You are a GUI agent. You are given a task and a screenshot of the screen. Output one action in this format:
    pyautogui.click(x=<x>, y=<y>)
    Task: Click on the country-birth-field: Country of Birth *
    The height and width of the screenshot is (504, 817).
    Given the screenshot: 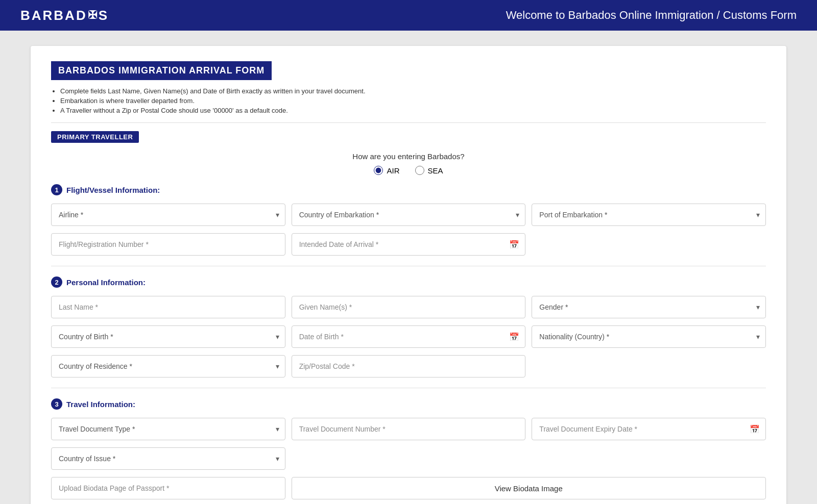 What is the action you would take?
    pyautogui.click(x=169, y=337)
    